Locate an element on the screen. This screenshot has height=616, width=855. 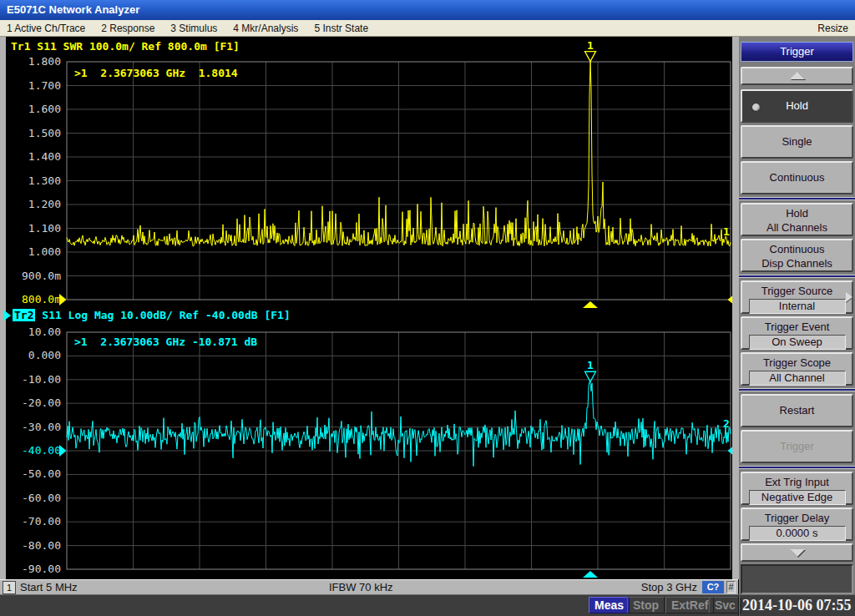
taskbar: MeasStopExtRefSvc 2014-10-06 07:55 is located at coordinates (428, 605).